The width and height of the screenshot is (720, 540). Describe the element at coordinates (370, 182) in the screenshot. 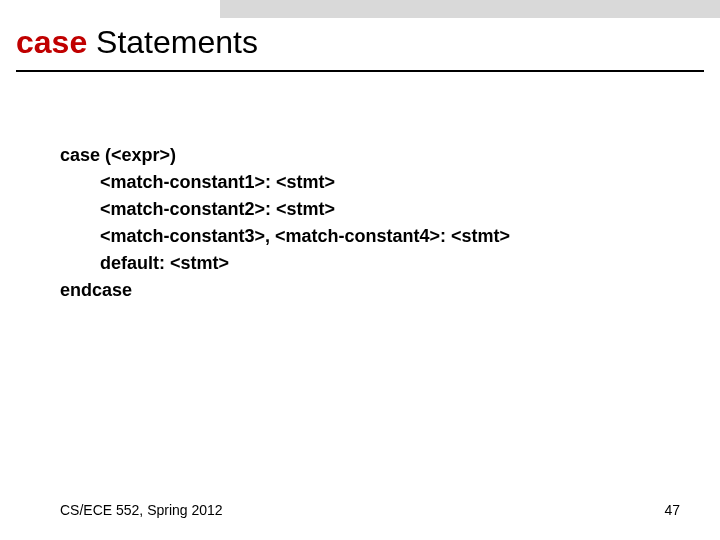

I see `code-line: <match-constant1>: <stmt>` at that location.